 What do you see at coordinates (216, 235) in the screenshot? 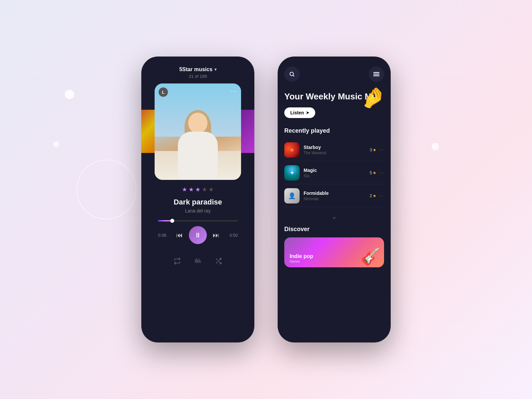
I see `next-button: ⏭` at bounding box center [216, 235].